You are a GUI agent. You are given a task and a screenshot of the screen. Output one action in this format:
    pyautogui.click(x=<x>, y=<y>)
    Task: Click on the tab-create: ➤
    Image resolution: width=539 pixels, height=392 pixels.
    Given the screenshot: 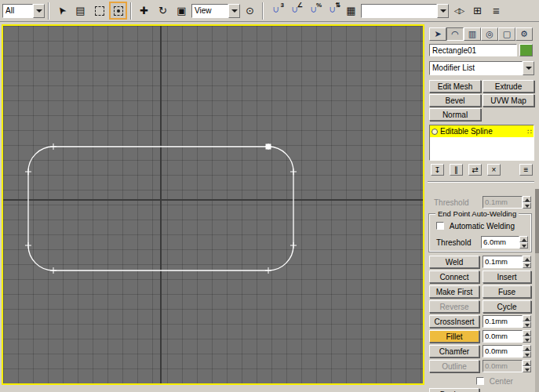 What is the action you would take?
    pyautogui.click(x=438, y=34)
    